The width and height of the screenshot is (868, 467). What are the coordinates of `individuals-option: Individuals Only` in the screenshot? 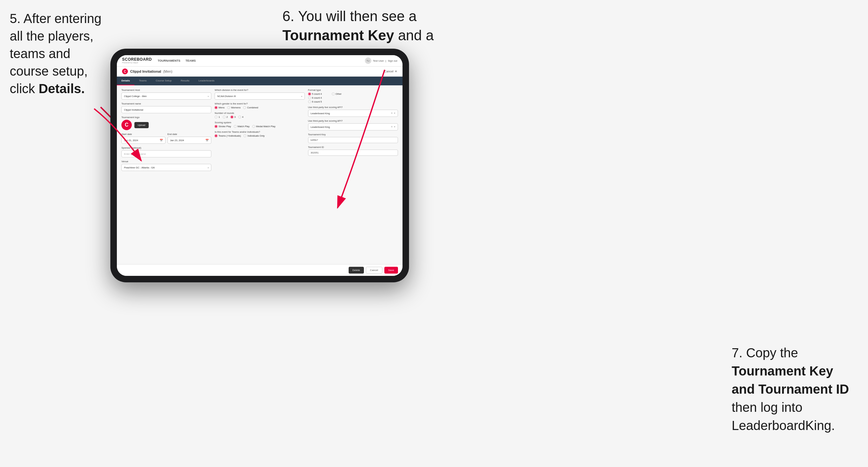 It's located at (254, 136).